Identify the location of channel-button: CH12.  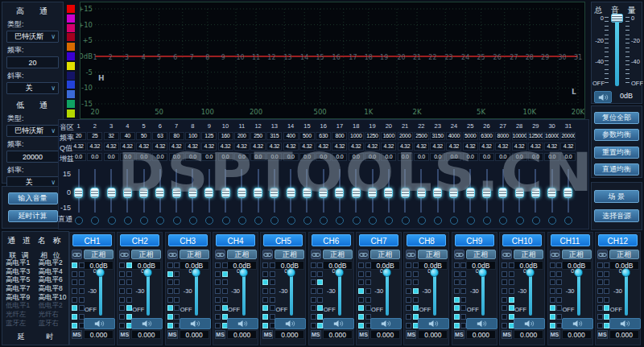
(618, 240).